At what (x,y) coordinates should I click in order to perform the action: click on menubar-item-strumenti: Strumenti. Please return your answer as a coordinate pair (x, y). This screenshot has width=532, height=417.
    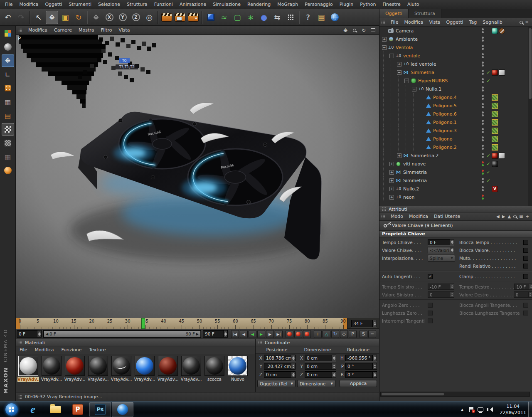
    Looking at the image, I should click on (80, 4).